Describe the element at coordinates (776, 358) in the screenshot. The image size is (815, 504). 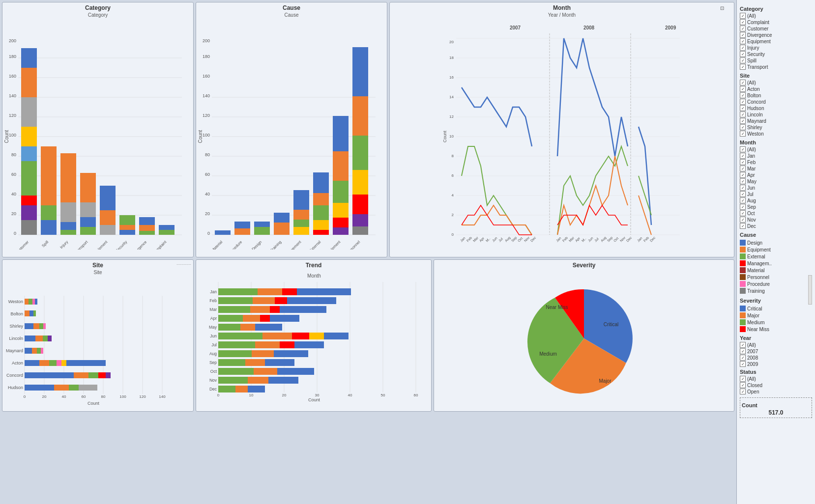
I see `sidebar-year-2008: ✓ 2008` at that location.